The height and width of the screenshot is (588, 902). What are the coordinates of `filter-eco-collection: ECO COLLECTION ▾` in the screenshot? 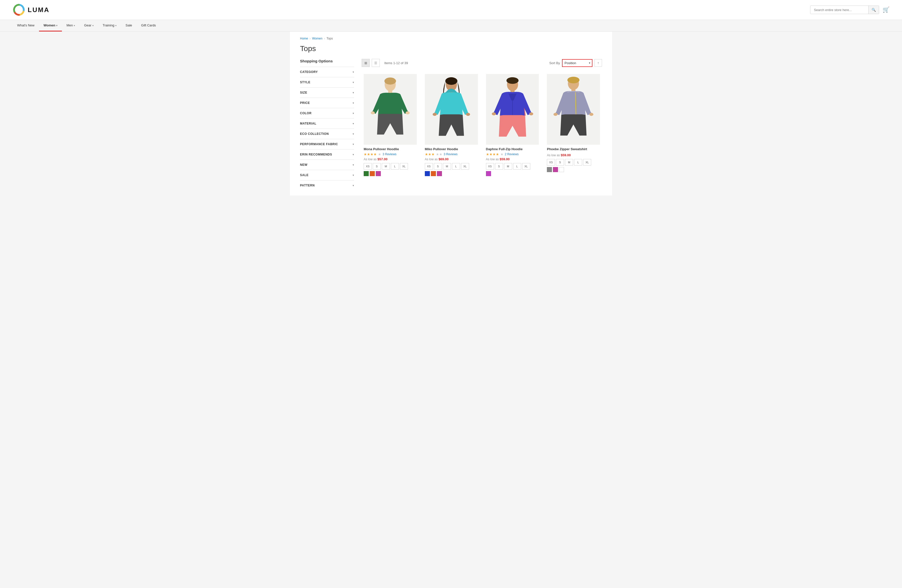 It's located at (327, 134).